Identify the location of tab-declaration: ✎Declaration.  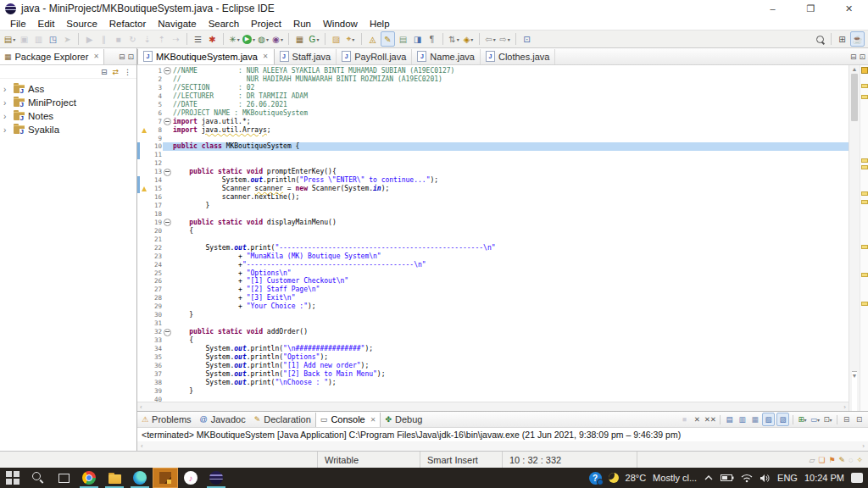
(283, 420).